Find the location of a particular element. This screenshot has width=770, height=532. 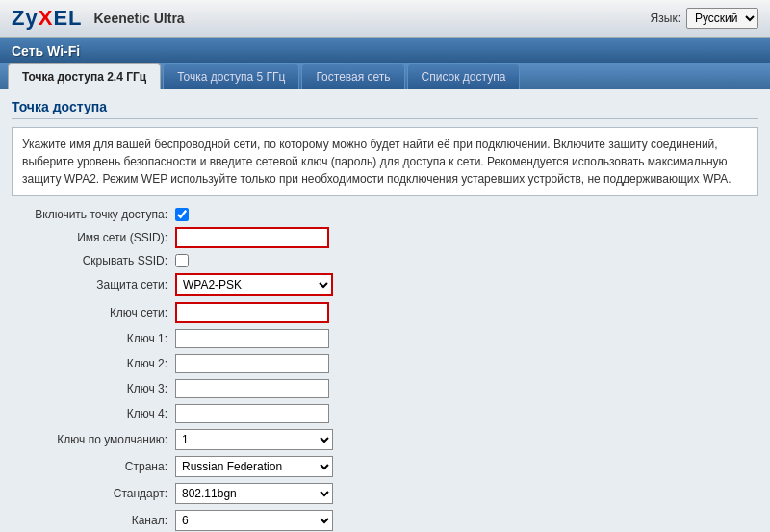

key2-input is located at coordinates (252, 364).